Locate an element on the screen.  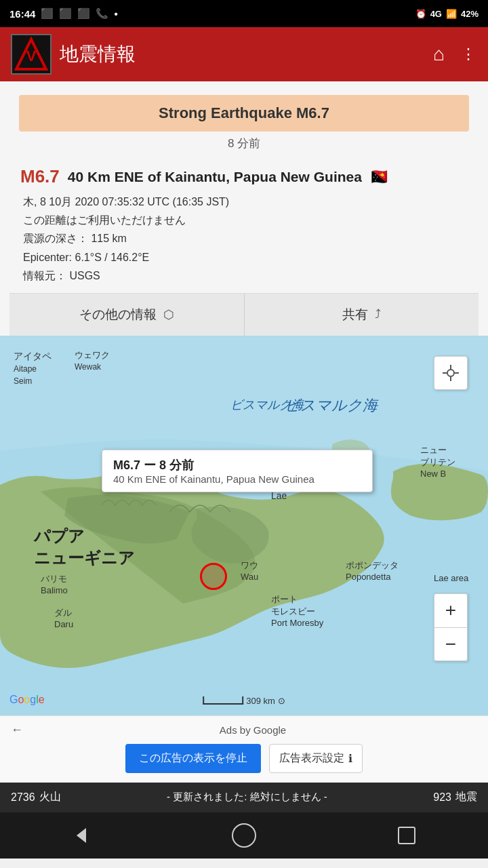
location-button is located at coordinates (451, 373).